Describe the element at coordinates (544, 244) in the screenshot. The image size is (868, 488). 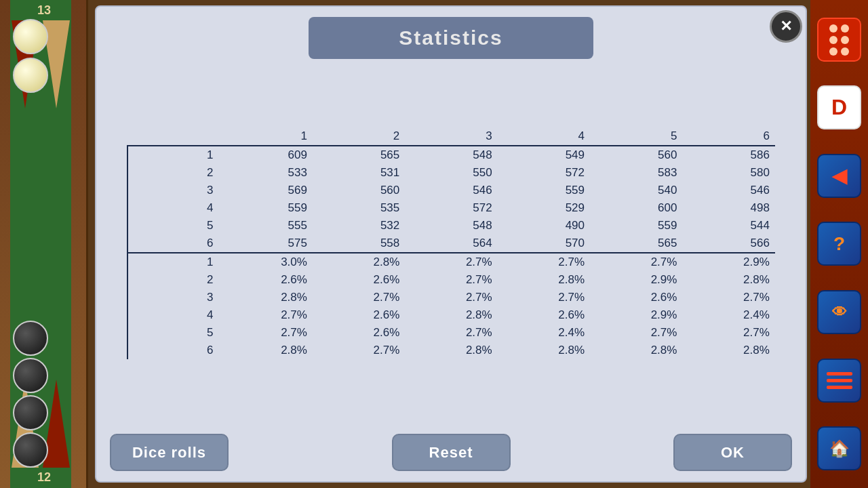
I see `count-r6-c4: 570` at that location.